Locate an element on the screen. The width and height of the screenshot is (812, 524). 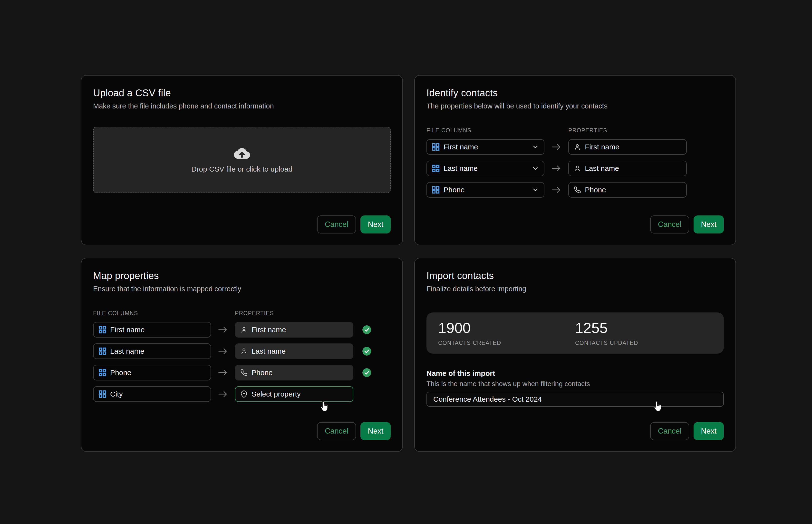
identify-contacts-panel: Identify contacts The properties below w… is located at coordinates (575, 160).